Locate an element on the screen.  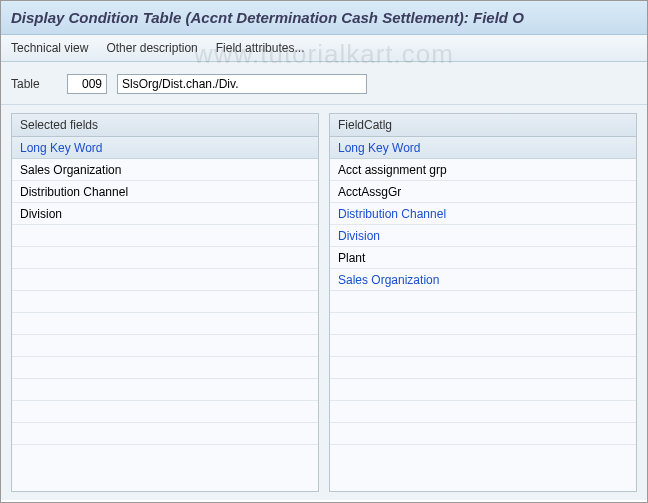
table-info-row: Table is located at coordinates (324, 84).